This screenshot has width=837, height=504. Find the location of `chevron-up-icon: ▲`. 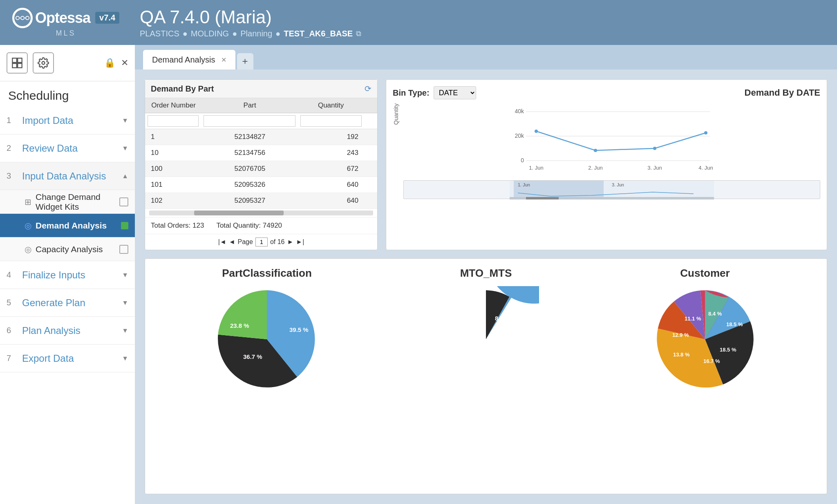

chevron-up-icon: ▲ is located at coordinates (125, 176).